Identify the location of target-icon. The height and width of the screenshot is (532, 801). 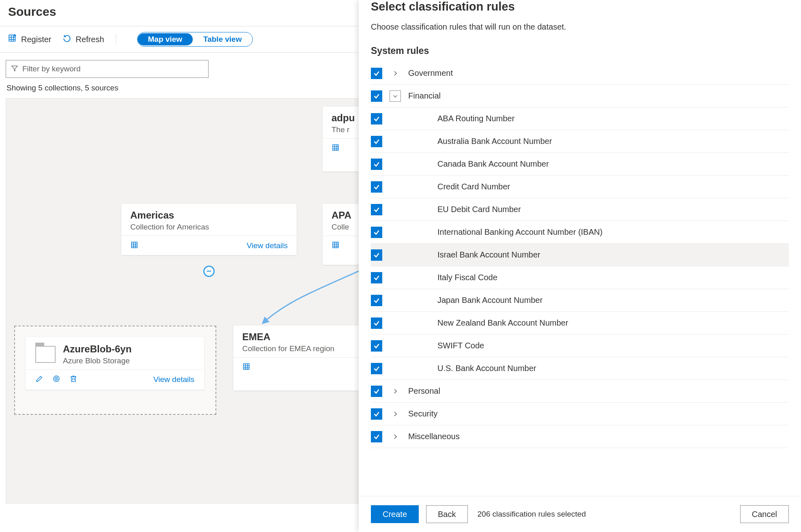
(56, 380).